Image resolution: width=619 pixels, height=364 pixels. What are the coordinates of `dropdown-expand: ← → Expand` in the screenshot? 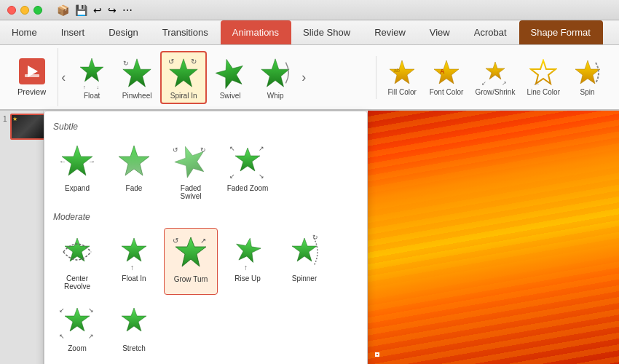 It's located at (77, 171).